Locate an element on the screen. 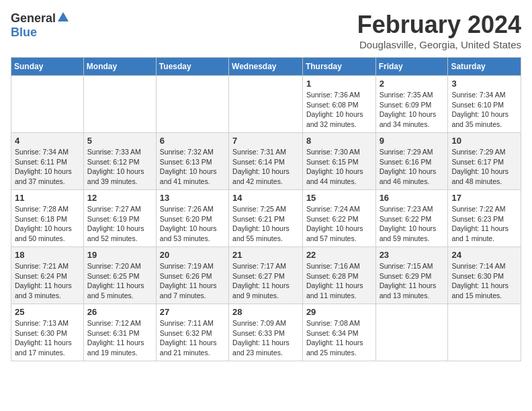  calendar-cell: 4Sunrise: 7:34 AM Sunset: 6:11 PM Daylig… is located at coordinates (48, 161).